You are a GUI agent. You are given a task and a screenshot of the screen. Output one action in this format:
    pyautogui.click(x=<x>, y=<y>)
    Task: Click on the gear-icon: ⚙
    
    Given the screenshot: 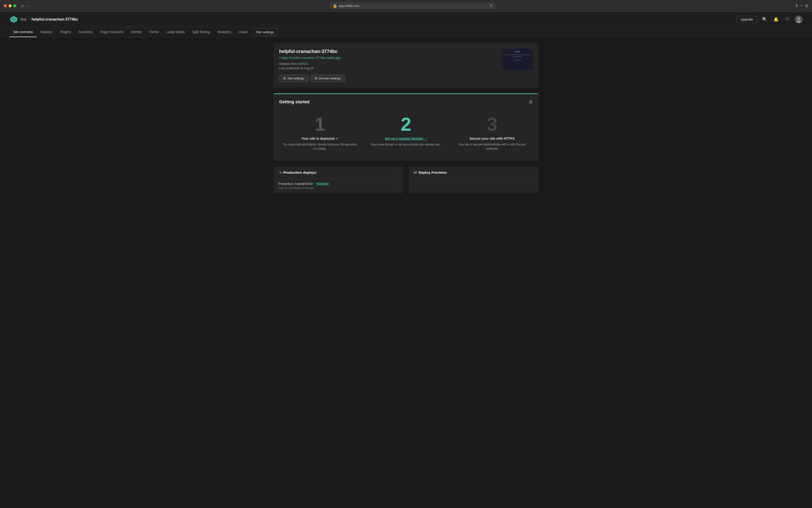 What is the action you would take?
    pyautogui.click(x=284, y=79)
    